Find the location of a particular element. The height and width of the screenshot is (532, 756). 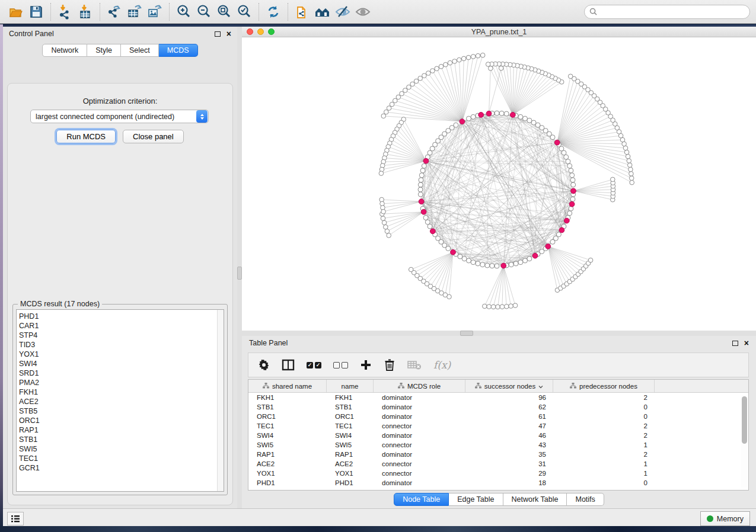

table-row: PHD1PHD1dominator180 is located at coordinates (498, 483).